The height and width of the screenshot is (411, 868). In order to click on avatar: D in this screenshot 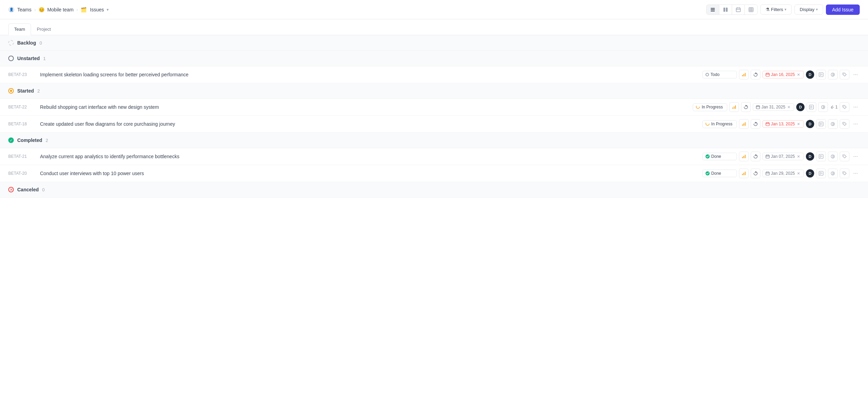, I will do `click(810, 173)`.